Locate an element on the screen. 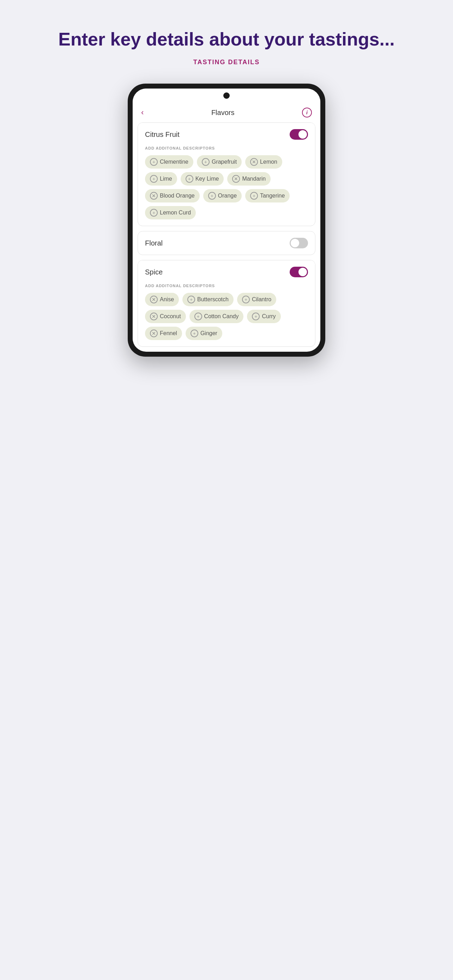  tag-label: Cilantro is located at coordinates (262, 300).